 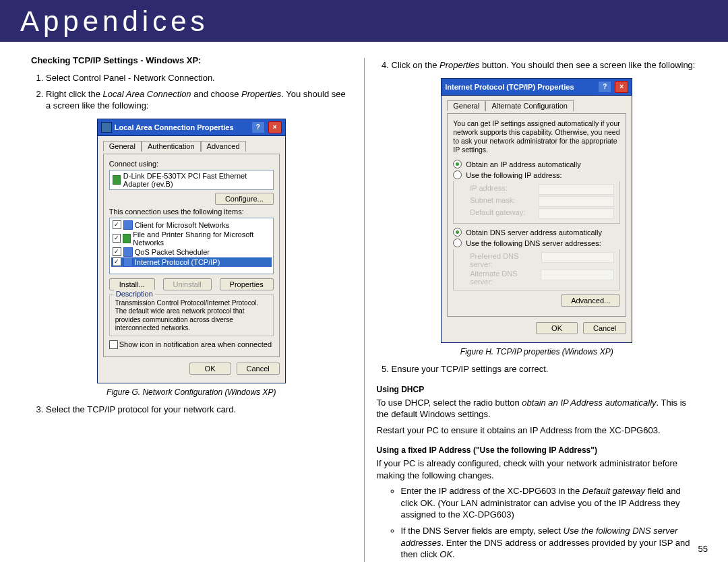 What do you see at coordinates (576, 189) in the screenshot?
I see `ip-address-field` at bounding box center [576, 189].